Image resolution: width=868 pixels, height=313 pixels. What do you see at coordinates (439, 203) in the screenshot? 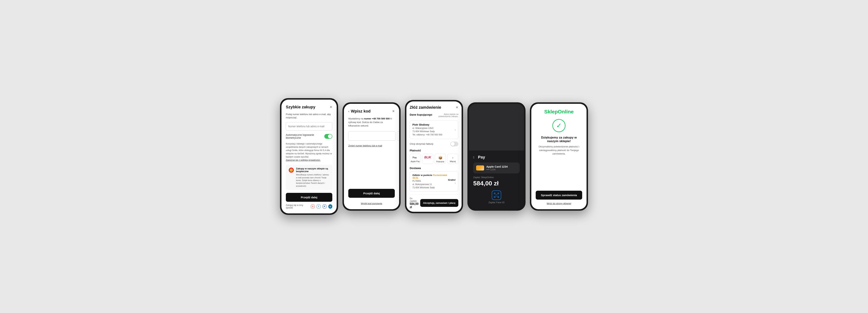
I see `order-button: Akceptuję, zamawiam i płacę` at bounding box center [439, 203].